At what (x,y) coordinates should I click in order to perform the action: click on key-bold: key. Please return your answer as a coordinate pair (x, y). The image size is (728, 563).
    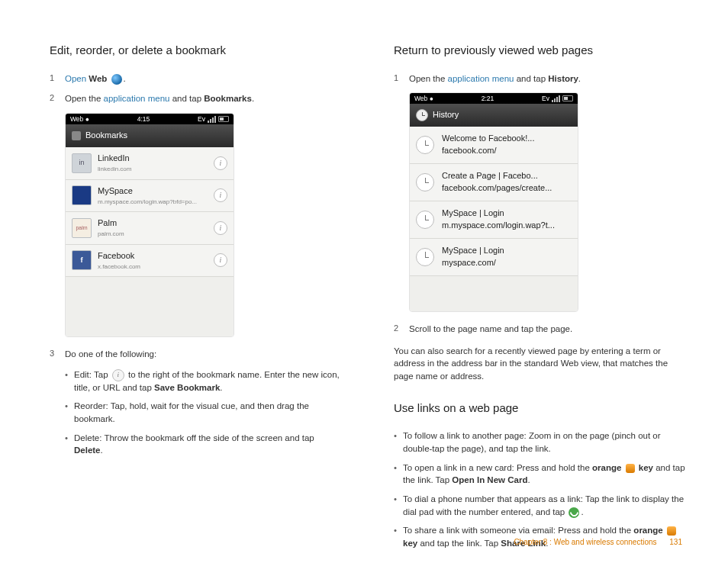
    Looking at the image, I should click on (645, 468).